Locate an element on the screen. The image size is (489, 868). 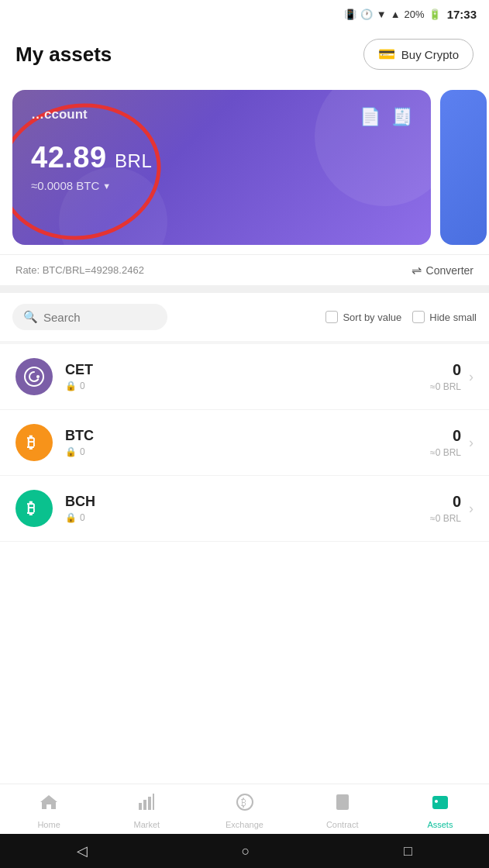
receipt-icon: 🧾 is located at coordinates (401, 117).